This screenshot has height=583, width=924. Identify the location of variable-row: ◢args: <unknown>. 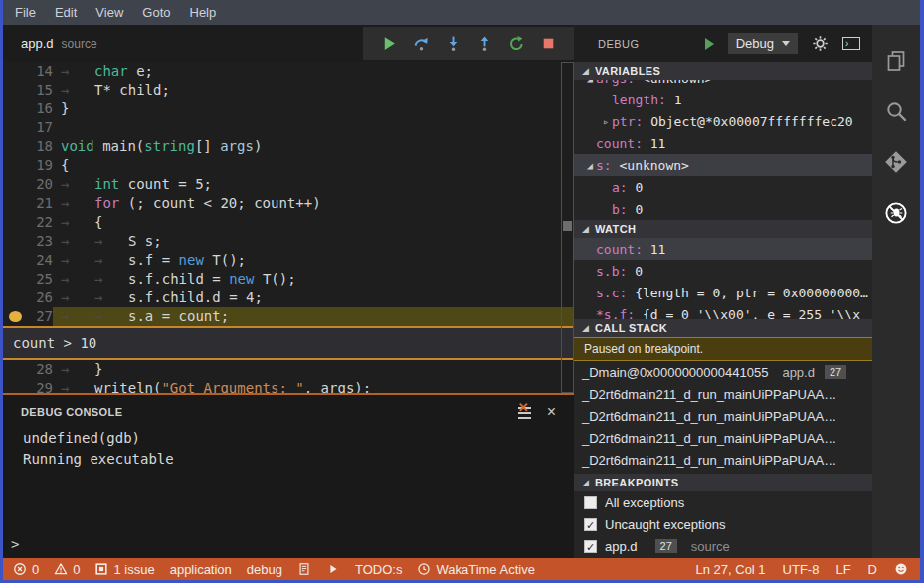
(723, 84).